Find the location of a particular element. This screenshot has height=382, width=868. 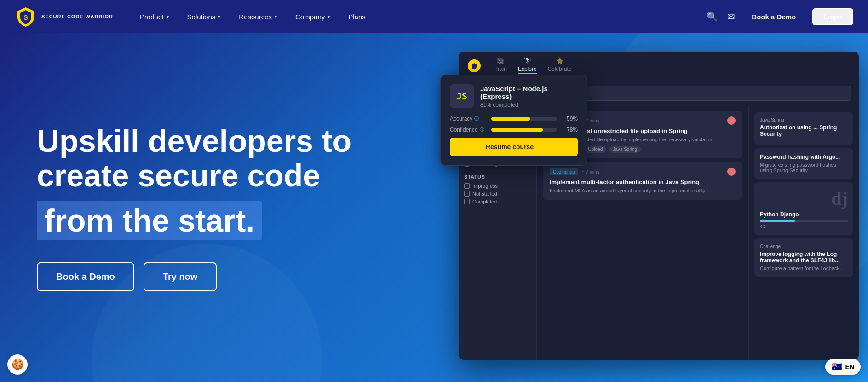

nav-item-company: Company ▾ is located at coordinates (313, 17).